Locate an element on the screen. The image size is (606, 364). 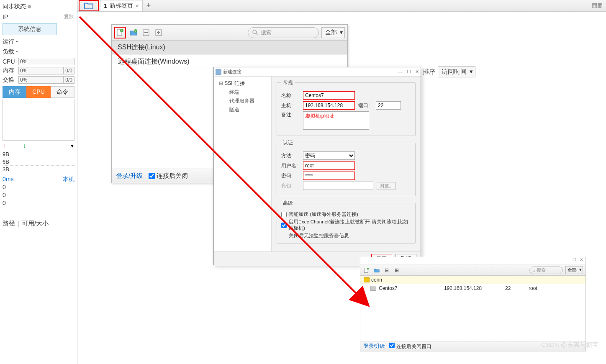
tab-number: 1 is located at coordinates (105, 6).